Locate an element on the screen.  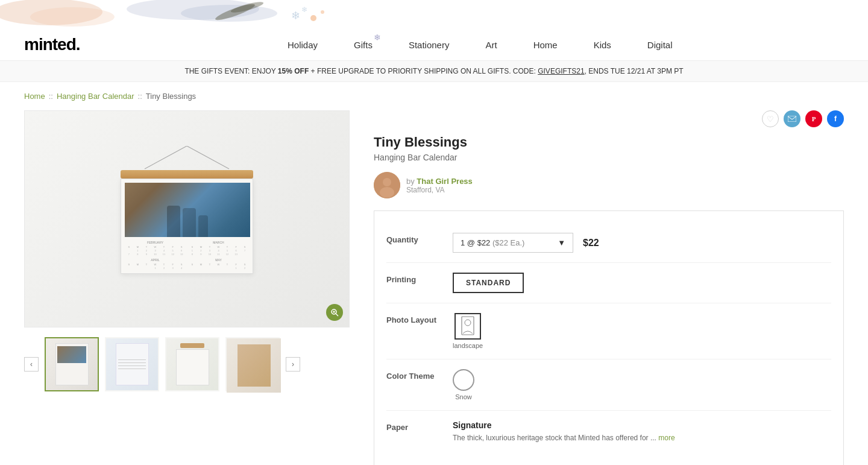
artist-name: That Girl Press is located at coordinates (444, 181).